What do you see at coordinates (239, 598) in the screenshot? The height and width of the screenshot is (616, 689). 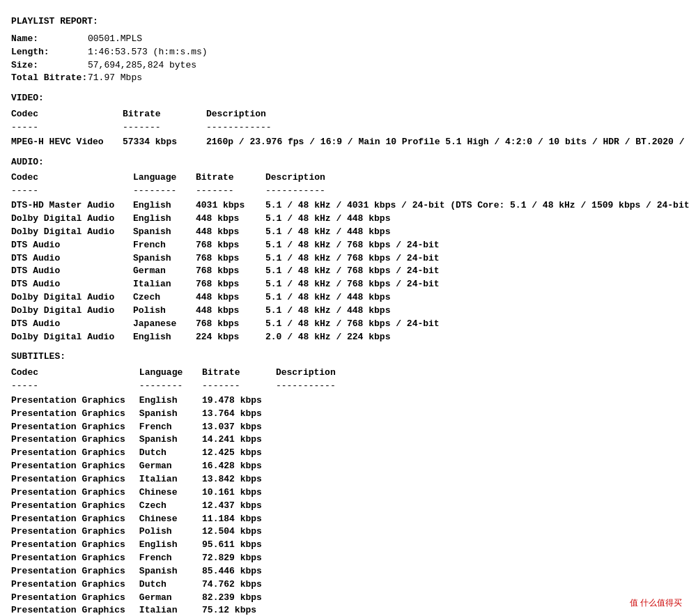 I see `sub-cell-bitrate: 82.239 kbps` at bounding box center [239, 598].